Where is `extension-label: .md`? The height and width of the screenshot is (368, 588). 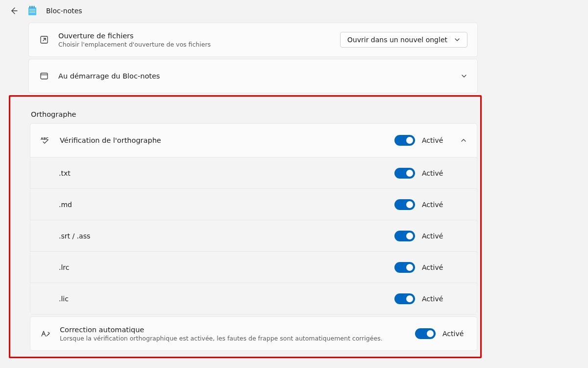 extension-label: .md is located at coordinates (226, 205).